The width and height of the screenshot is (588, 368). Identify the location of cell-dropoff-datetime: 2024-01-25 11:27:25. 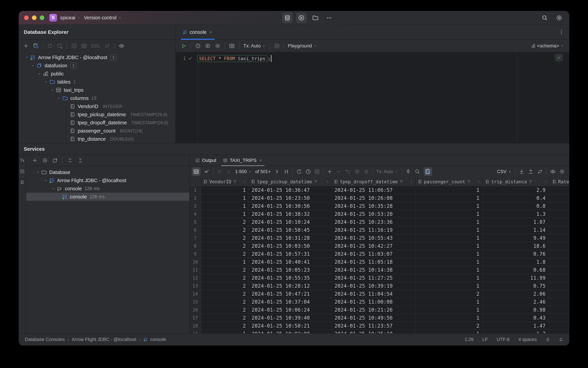
(374, 278).